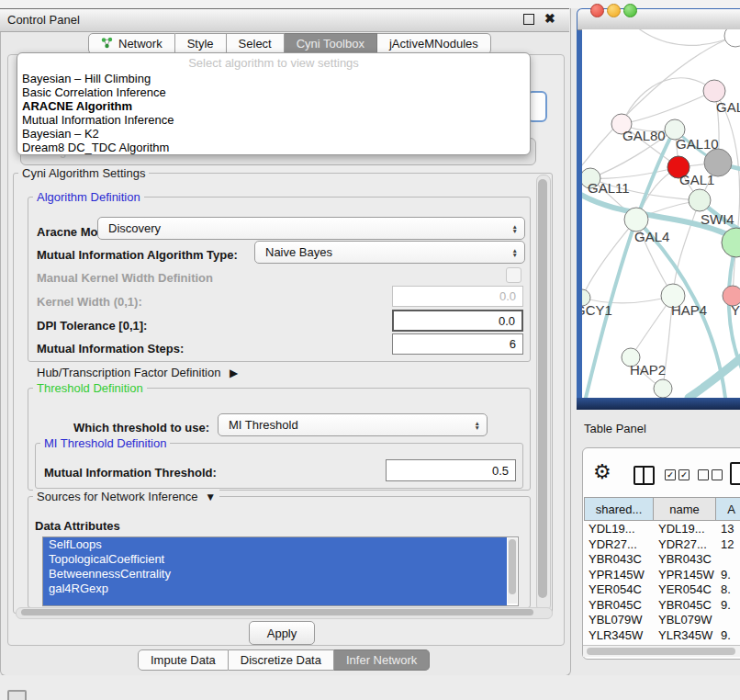 The height and width of the screenshot is (700, 740). I want to click on attribute-item: TopologicalCoefficient, so click(275, 559).